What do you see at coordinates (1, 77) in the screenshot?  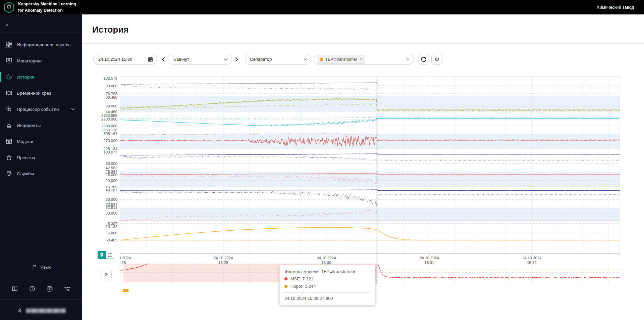 I see `active-item-indicator` at bounding box center [1, 77].